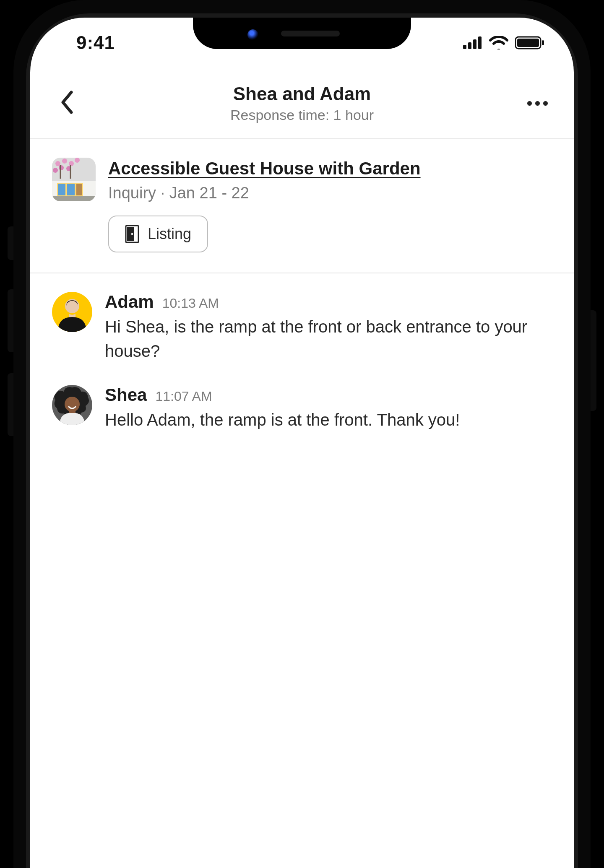 This screenshot has height=868, width=604. I want to click on message-row: Adam 10:13 AM Hi Shea, is the ramp at th…, so click(302, 327).